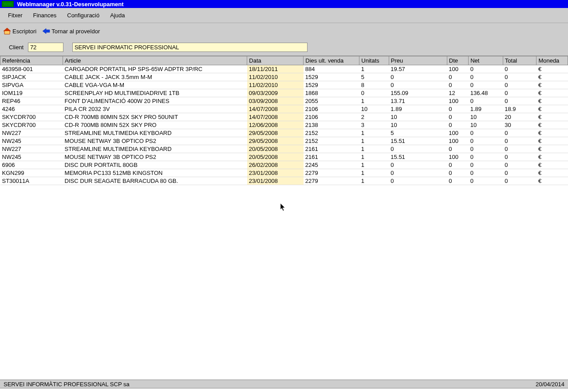 Image resolution: width=568 pixels, height=392 pixels. I want to click on table-row: NW227STREAMLINE MULTIMEDIA KEYBOARD29/05…, so click(284, 133).